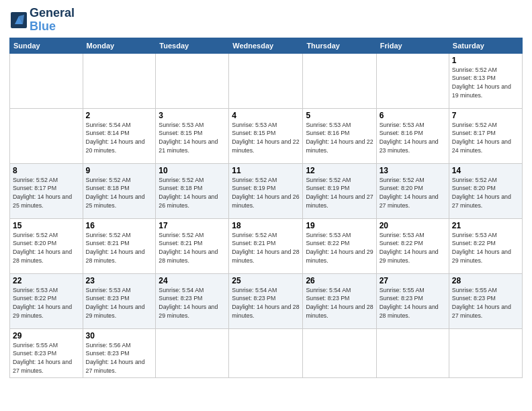  What do you see at coordinates (266, 301) in the screenshot?
I see `day-cell-25: 25Sunrise: 5:54 AMSunset: 8:23 PMDayligh…` at bounding box center [266, 301].